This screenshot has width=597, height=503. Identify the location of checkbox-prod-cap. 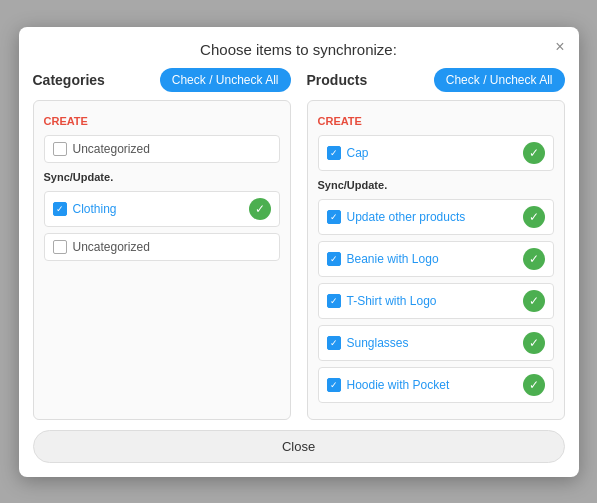
(334, 153).